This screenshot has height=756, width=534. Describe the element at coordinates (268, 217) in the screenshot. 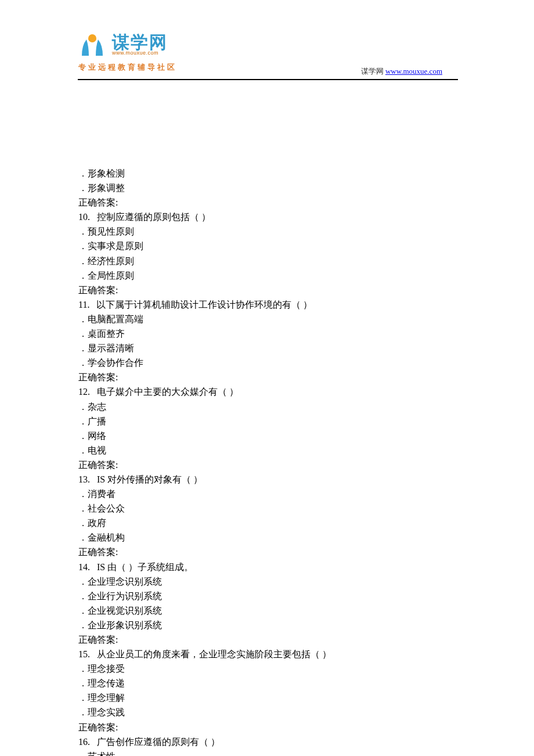

I see `question-stem: 10. 控制应遵循的原则包括（ ）` at that location.